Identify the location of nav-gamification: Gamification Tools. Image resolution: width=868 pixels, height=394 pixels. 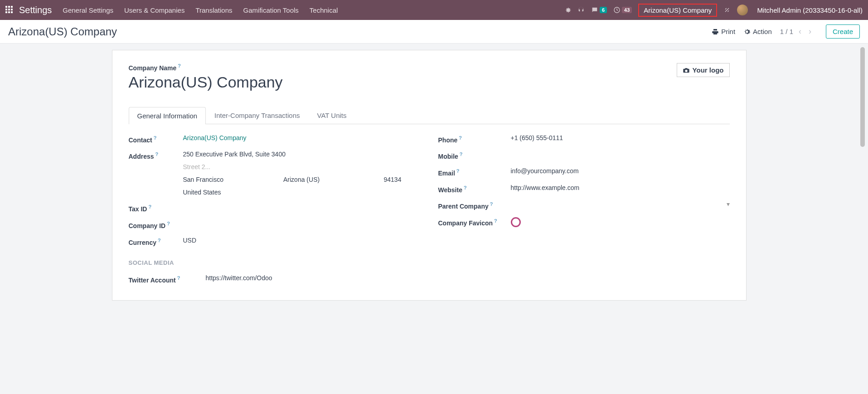
(271, 10).